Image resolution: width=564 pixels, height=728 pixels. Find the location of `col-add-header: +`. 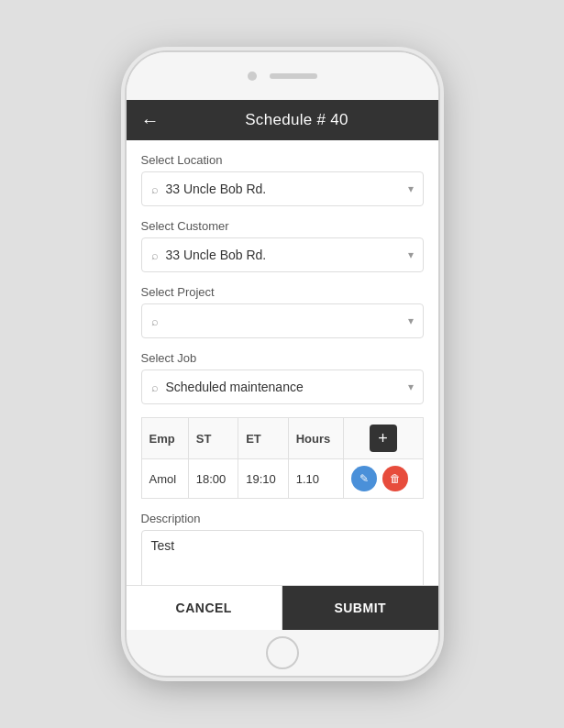

col-add-header: + is located at coordinates (383, 438).